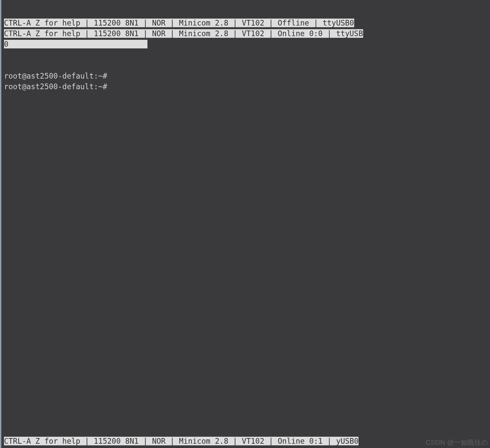  What do you see at coordinates (181, 441) in the screenshot?
I see `minicom-status-bottom-text: CTRL-A Z for help | 115200 8N1 | NOR | M…` at bounding box center [181, 441].